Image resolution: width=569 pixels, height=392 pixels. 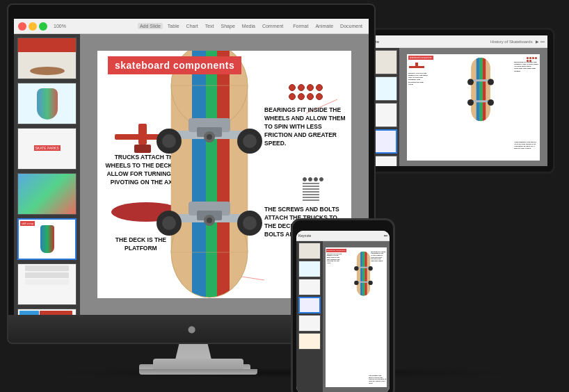 I want to click on tablet: Keynote History of Skateboards ▶ ••• ska…, so click(x=454, y=101).